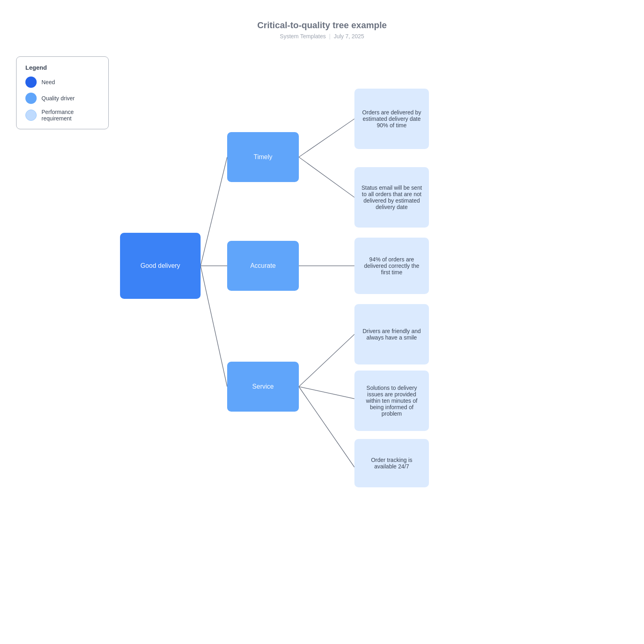 Image resolution: width=644 pixels, height=644 pixels. Describe the element at coordinates (322, 15) in the screenshot. I see `page-title: Critical-to-quality tree example` at that location.